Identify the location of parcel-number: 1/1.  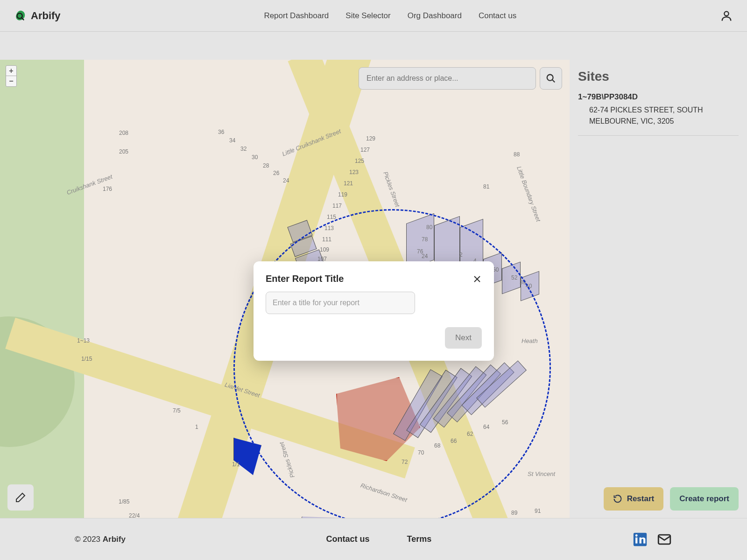
(236, 464).